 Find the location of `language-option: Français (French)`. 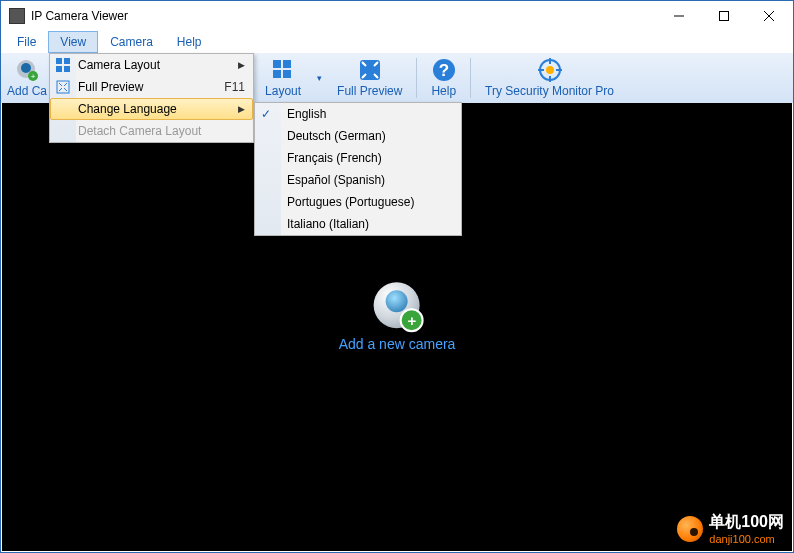

language-option: Français (French) is located at coordinates (358, 158).